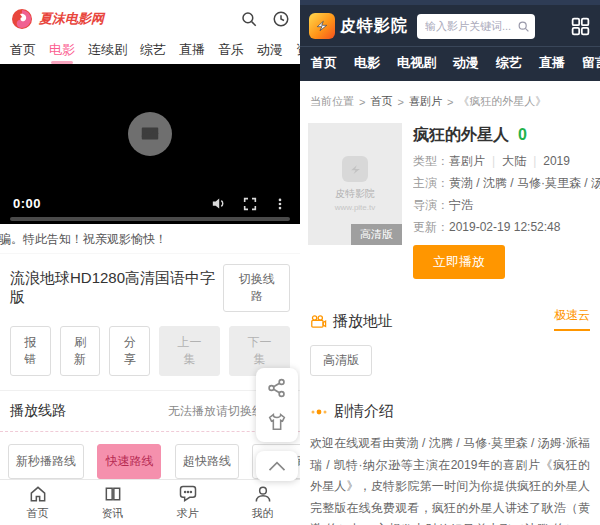  Describe the element at coordinates (277, 388) in the screenshot. I see `share-icon` at that location.